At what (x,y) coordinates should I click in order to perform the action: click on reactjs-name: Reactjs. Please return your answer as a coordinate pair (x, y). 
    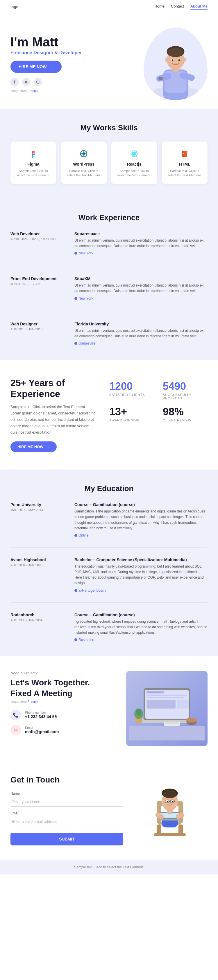
    Looking at the image, I should click on (134, 164).